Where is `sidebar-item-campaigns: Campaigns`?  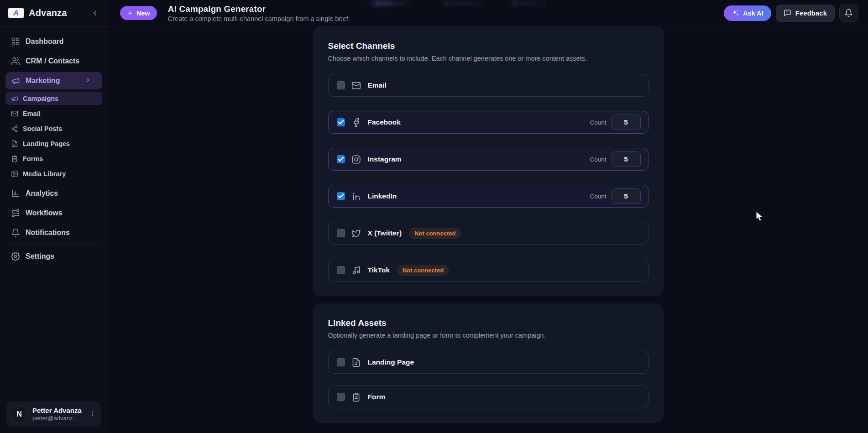 sidebar-item-campaigns: Campaigns is located at coordinates (54, 99).